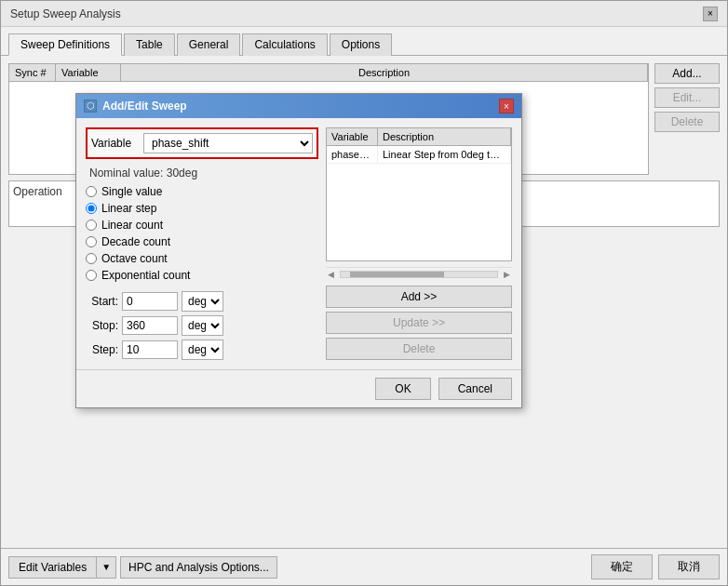 The width and height of the screenshot is (728, 586). Describe the element at coordinates (419, 323) in the screenshot. I see `dialog-update-button: Update >>` at that location.